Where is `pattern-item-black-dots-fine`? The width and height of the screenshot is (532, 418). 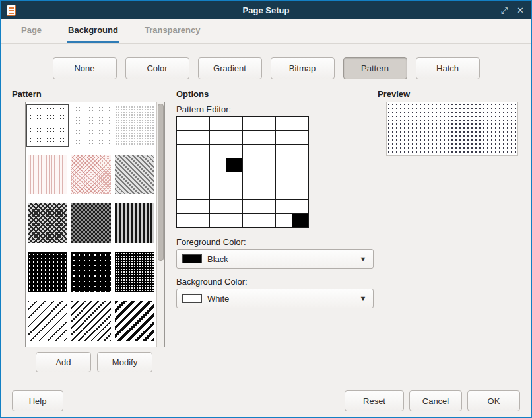 pattern-item-black-dots-fine is located at coordinates (135, 272).